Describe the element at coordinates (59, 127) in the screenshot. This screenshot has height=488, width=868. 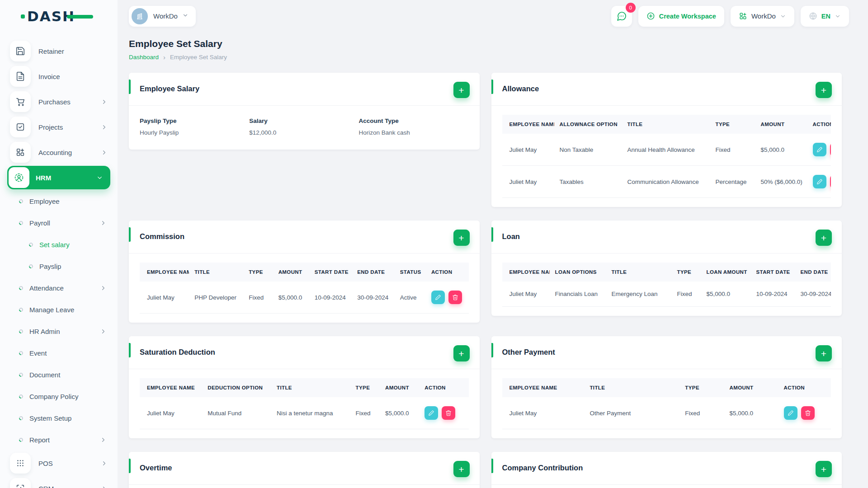
I see `sidebar-item-projects: Projects` at that location.